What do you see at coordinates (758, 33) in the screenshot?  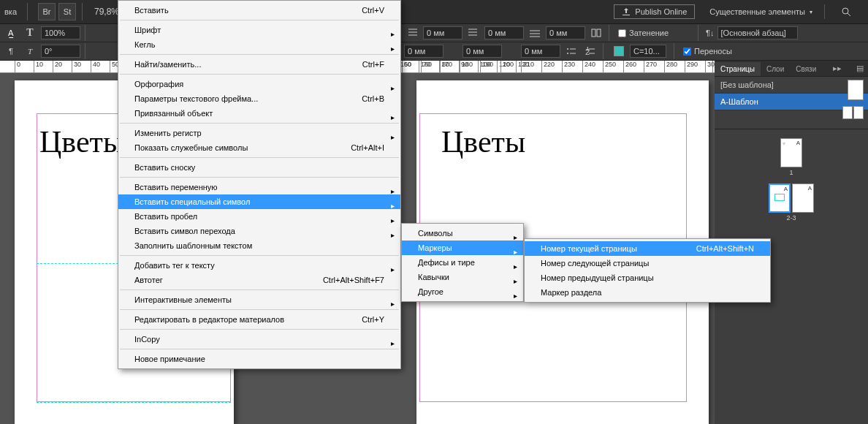 I see `paragraph-style-combo: [Основной абзац]` at bounding box center [758, 33].